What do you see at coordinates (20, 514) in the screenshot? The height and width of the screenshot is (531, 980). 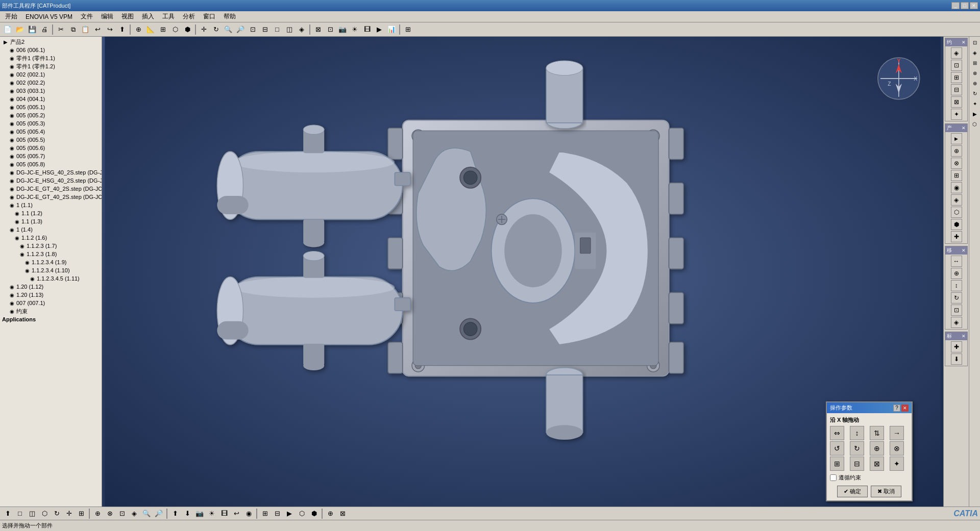 I see `bt-1: □` at bounding box center [20, 514].